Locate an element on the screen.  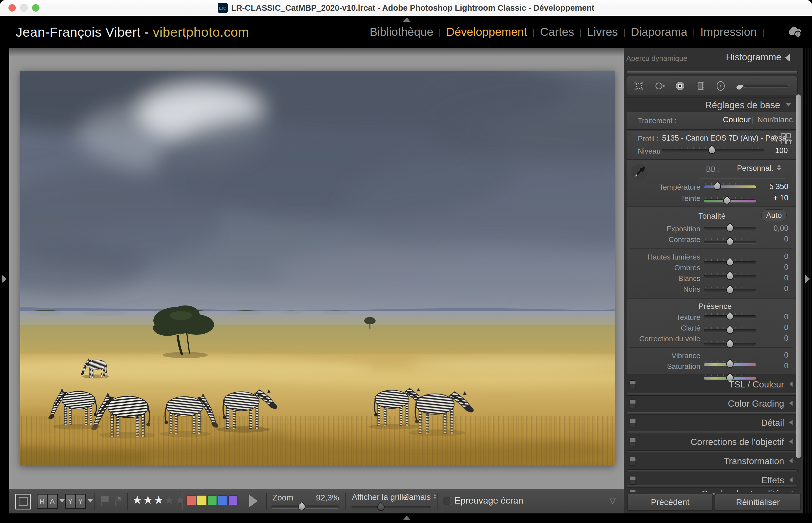
exposure-slider is located at coordinates (730, 228).